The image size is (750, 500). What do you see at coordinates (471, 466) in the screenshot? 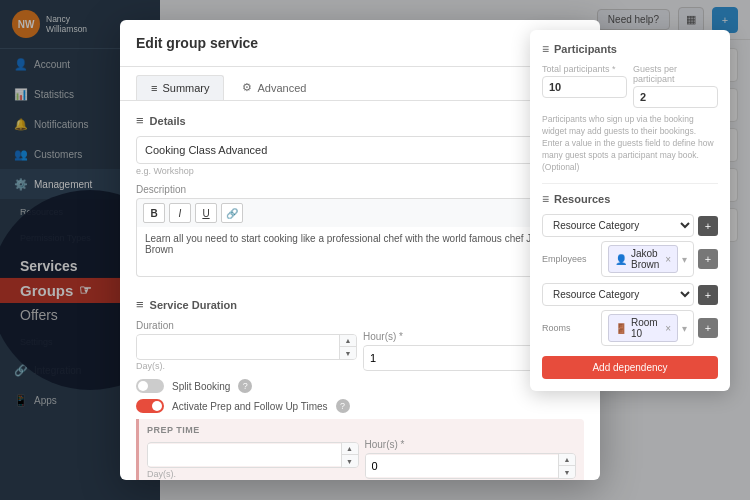
I see `prep-hours-input: ▲ ▼` at bounding box center [471, 466].